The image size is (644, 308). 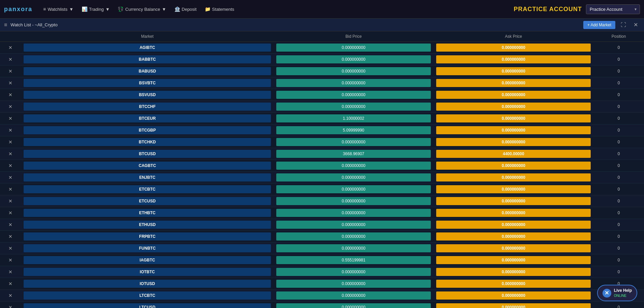 I want to click on market-cell: BABUSD, so click(x=147, y=72).